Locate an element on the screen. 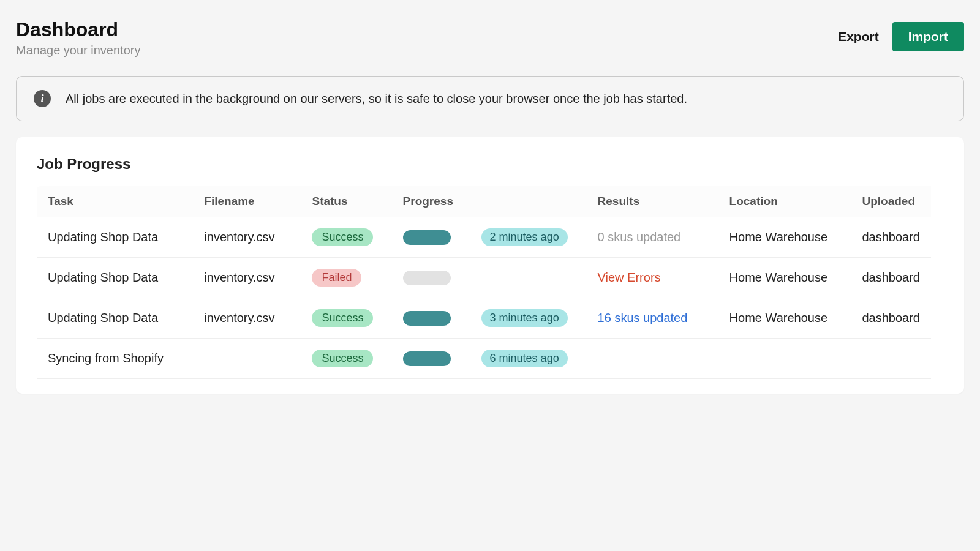 This screenshot has height=551, width=980. cell-location is located at coordinates (785, 359).